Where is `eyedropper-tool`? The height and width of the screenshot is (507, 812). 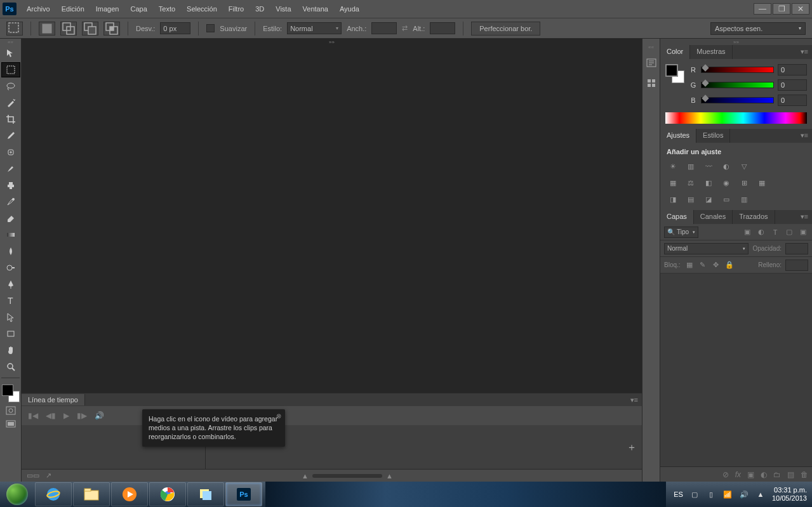 eyedropper-tool is located at coordinates (11, 136).